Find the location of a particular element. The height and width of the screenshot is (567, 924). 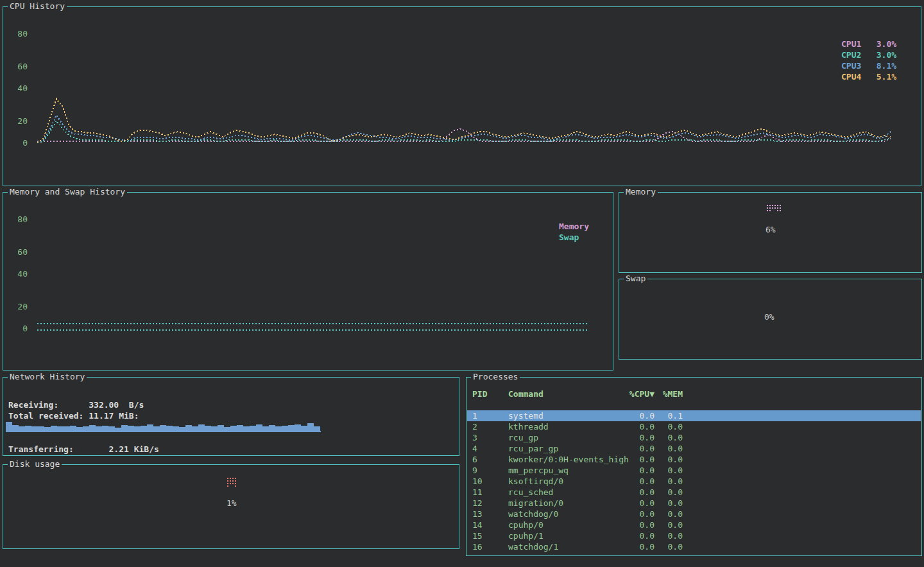

cpu-series-CPU2 is located at coordinates (464, 132).